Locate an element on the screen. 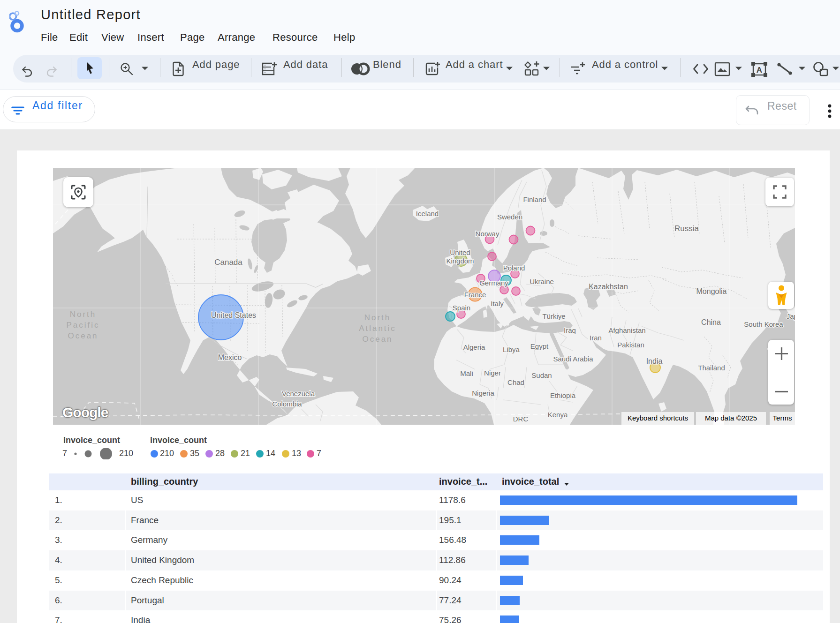  svg-text: Japa is located at coordinates (791, 316).